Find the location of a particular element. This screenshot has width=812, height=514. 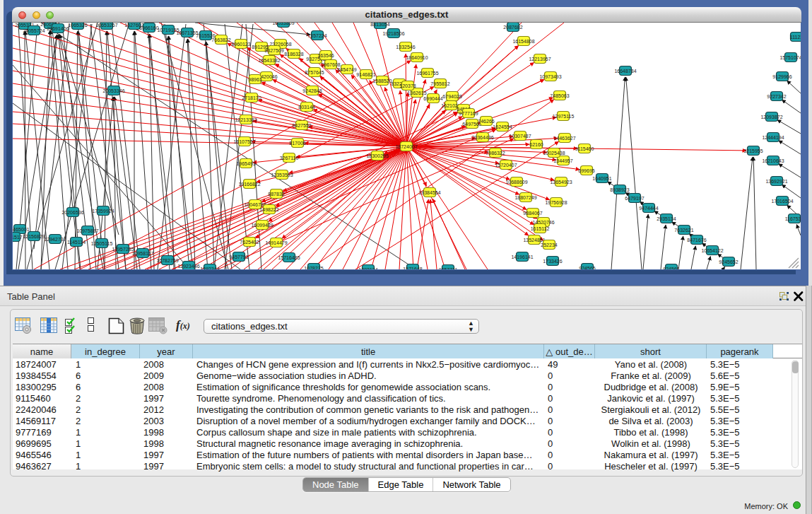

svg-text: 10653267 is located at coordinates (106, 25).